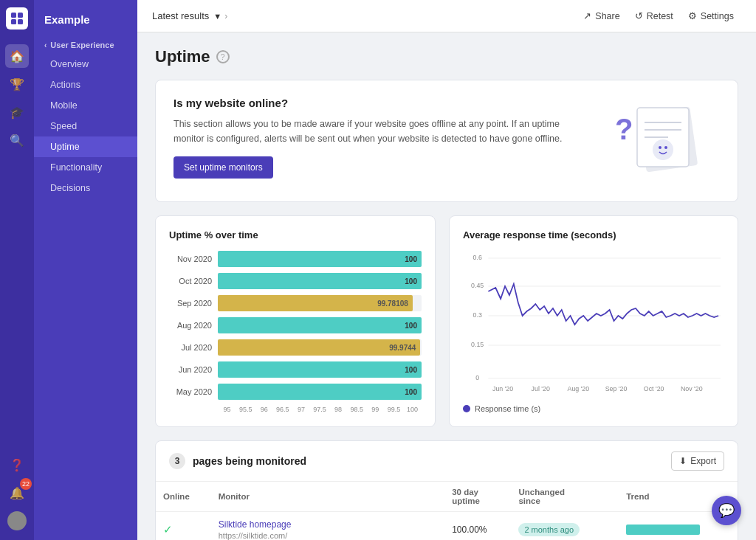 This screenshot has width=756, height=540. What do you see at coordinates (477, 285) in the screenshot?
I see `svg-text: 0.45` at bounding box center [477, 285].